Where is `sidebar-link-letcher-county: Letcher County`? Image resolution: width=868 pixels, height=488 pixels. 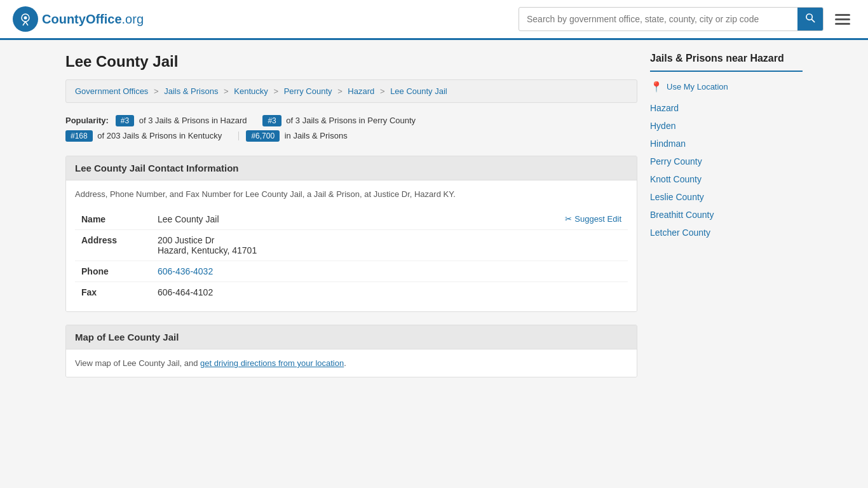
sidebar-link-letcher-county: Letcher County is located at coordinates (726, 233).